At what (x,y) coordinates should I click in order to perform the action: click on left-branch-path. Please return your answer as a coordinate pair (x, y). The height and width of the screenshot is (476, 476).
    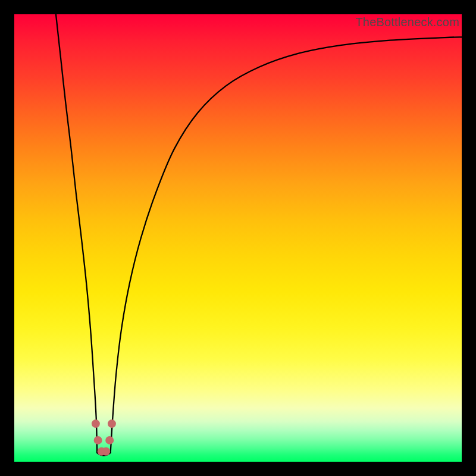
    Looking at the image, I should click on (76, 233).